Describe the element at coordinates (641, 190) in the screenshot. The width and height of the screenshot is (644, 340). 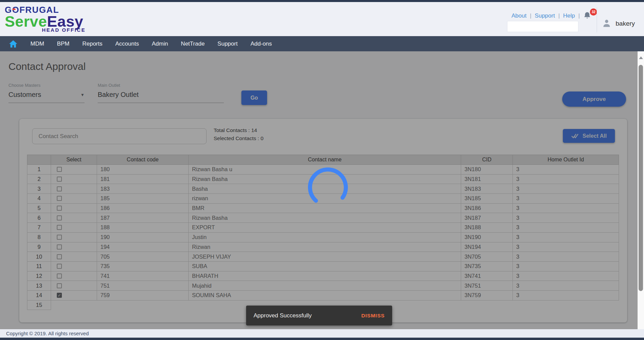
I see `vertical-scrollbar` at that location.